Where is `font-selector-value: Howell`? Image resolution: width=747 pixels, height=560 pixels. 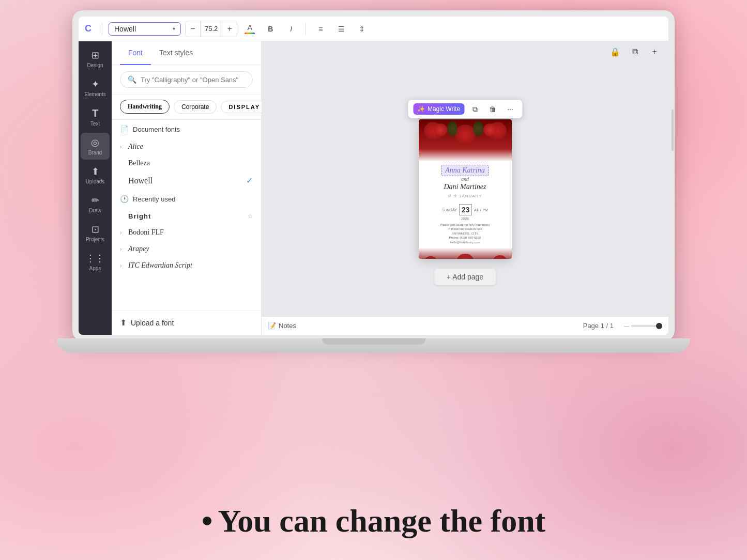
font-selector-value: Howell is located at coordinates (125, 29).